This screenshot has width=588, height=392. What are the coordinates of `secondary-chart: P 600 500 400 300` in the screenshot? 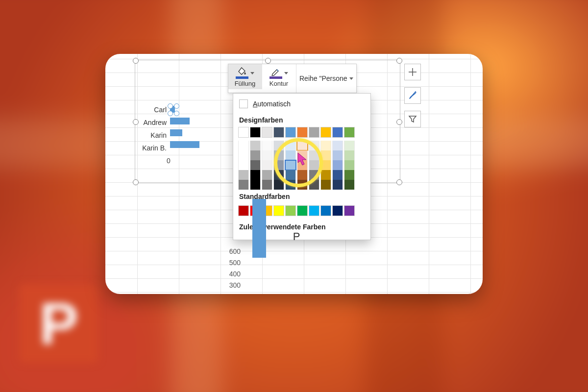 It's located at (296, 237).